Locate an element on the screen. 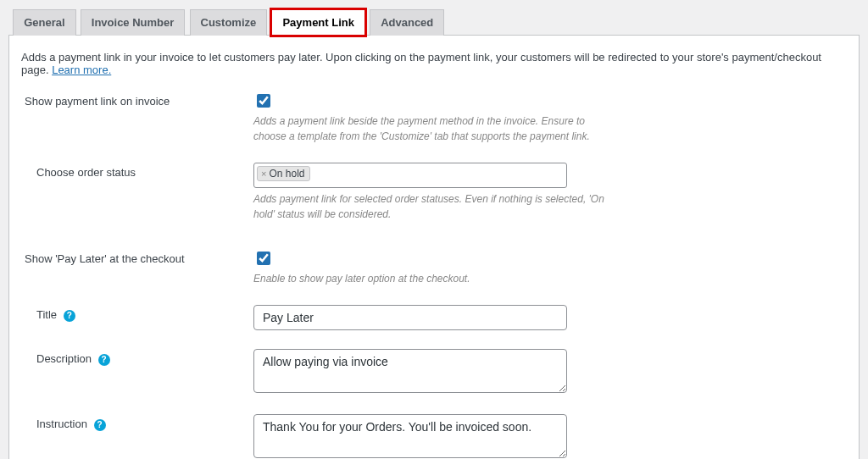 The image size is (868, 459). instruction-textarea: Thank You for your Orders. You'll be inv… is located at coordinates (410, 436).